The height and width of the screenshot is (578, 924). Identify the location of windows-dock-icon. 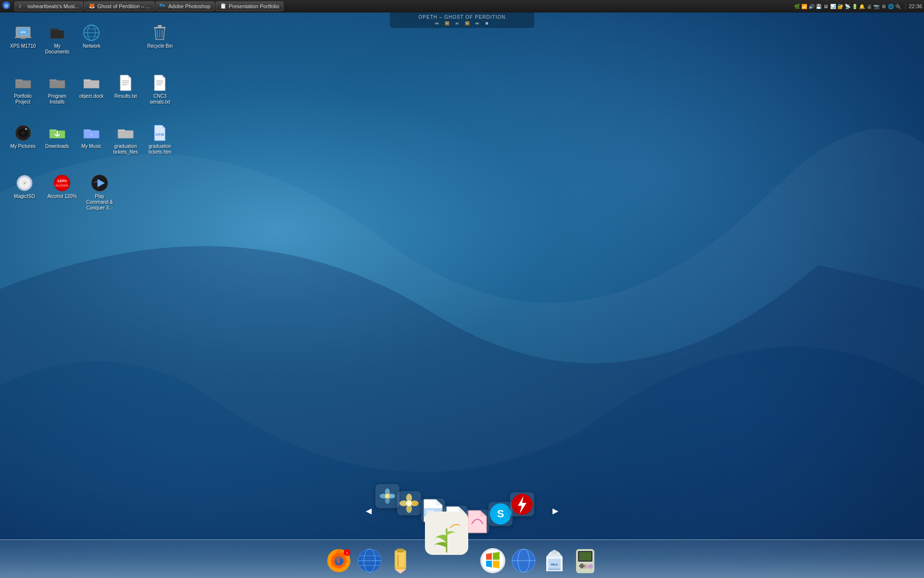
(493, 561).